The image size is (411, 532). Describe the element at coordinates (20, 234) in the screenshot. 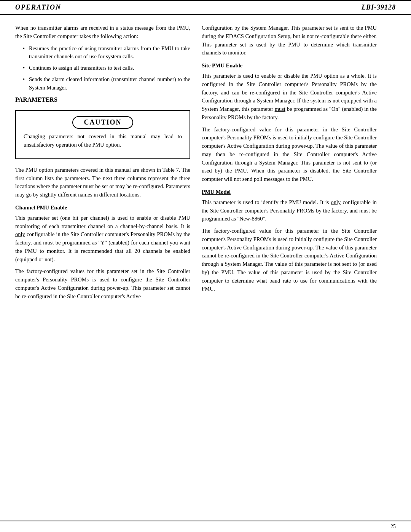

I see `only-underline: only` at that location.